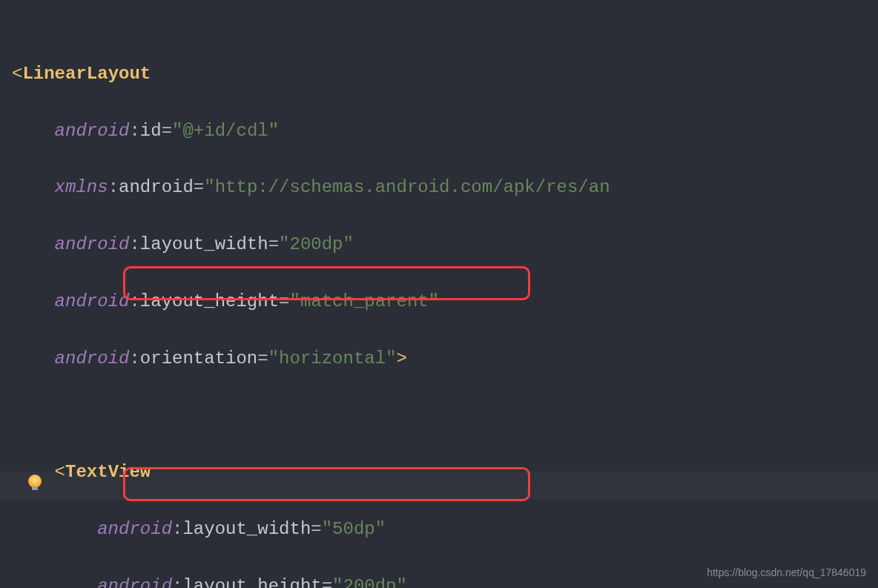  I want to click on line-tv1-attr-width: android:layout_width="50dp", so click(439, 529).